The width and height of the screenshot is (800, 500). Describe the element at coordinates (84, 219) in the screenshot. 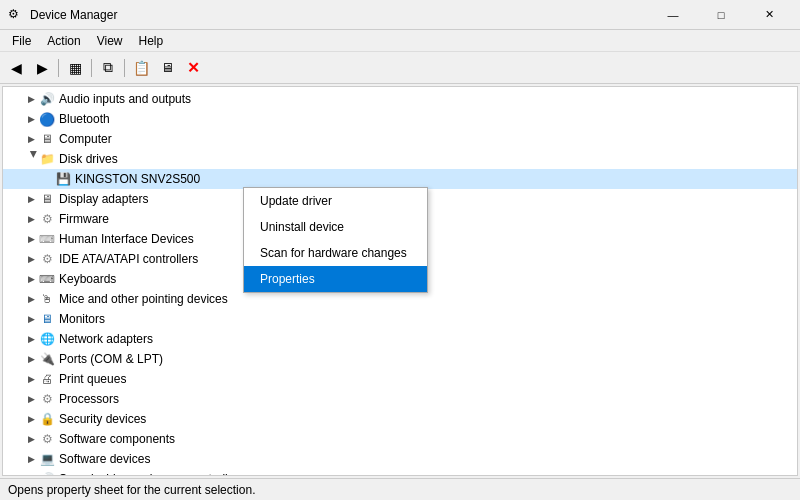

I see `firmware-label: Firmware` at that location.